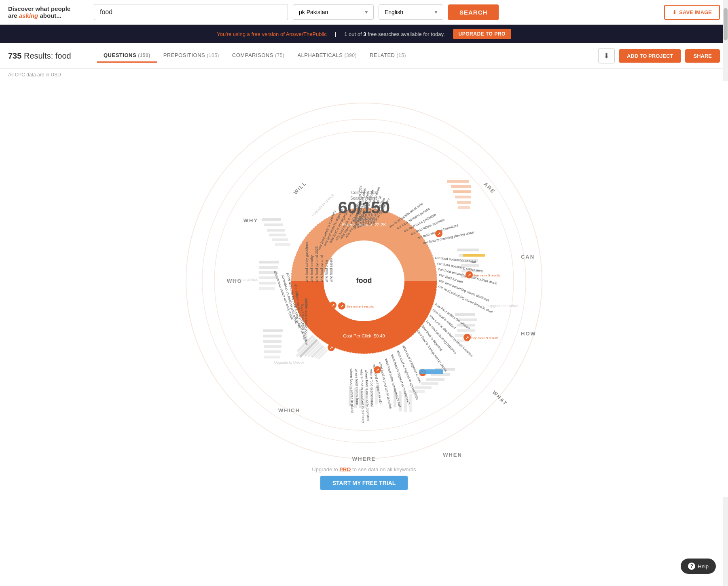 Image resolution: width=728 pixels, height=586 pixels. What do you see at coordinates (243, 280) in the screenshot?
I see `upgrade-unlock-who: Upgrade to Unlock` at bounding box center [243, 280].